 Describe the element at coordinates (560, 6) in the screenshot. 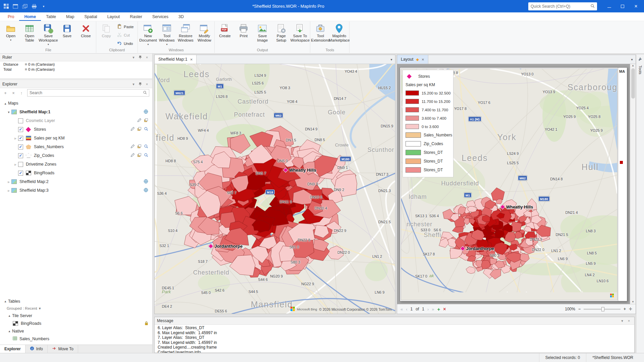

I see `quick-search-input` at that location.